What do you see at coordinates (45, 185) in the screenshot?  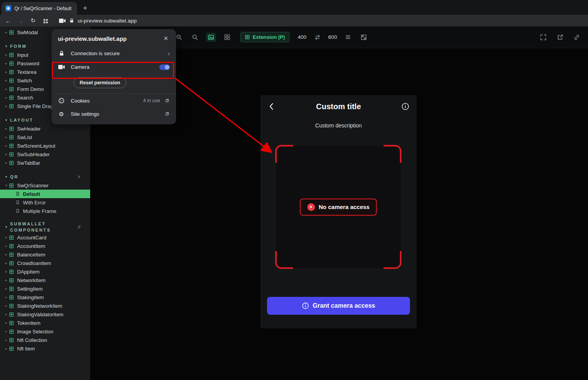 I see `sidebar-item-swqrscanner: ▾SwQrScanner` at bounding box center [45, 185].